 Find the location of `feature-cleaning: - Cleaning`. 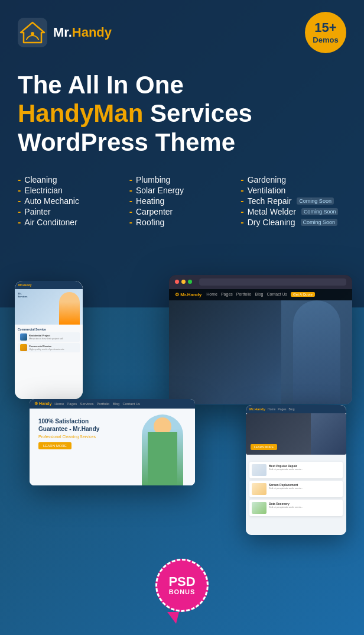

feature-cleaning: - Cleaning is located at coordinates (71, 180).